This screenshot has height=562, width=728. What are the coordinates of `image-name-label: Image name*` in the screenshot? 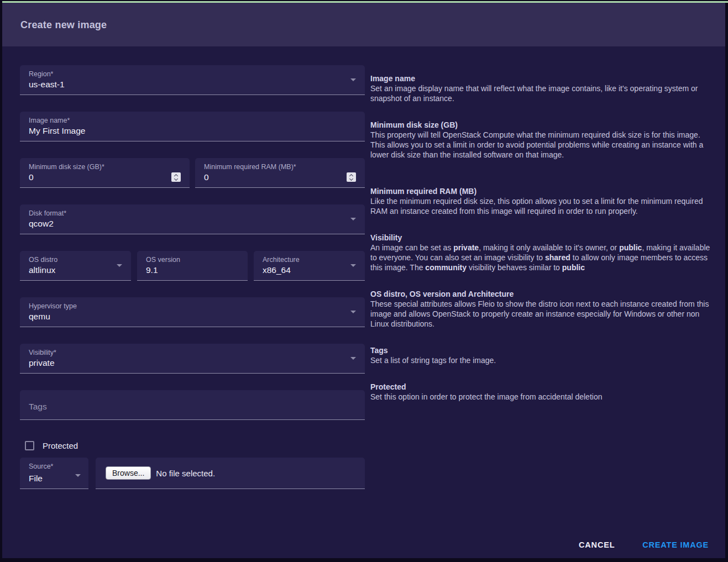 It's located at (49, 120).